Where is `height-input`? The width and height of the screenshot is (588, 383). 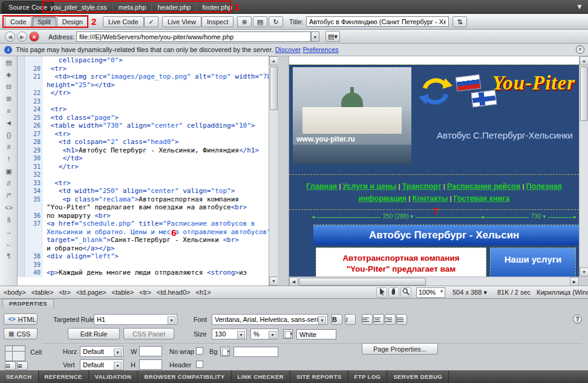 height-input is located at coordinates (151, 364).